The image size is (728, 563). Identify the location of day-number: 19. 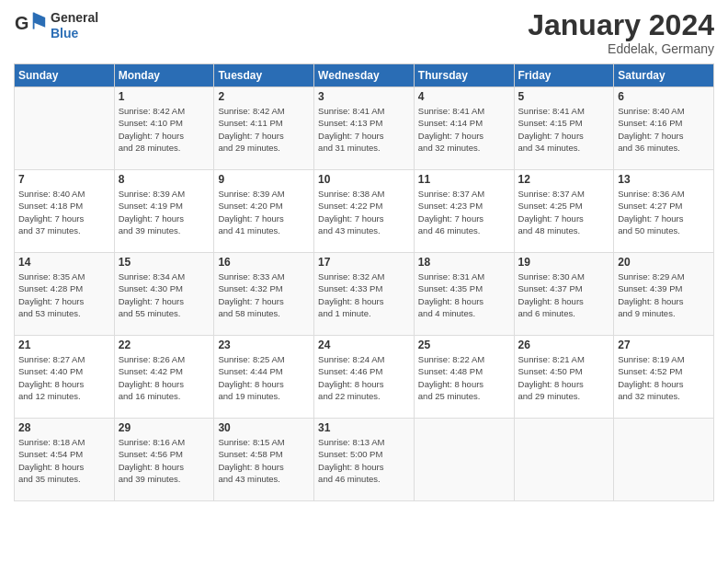
(564, 262).